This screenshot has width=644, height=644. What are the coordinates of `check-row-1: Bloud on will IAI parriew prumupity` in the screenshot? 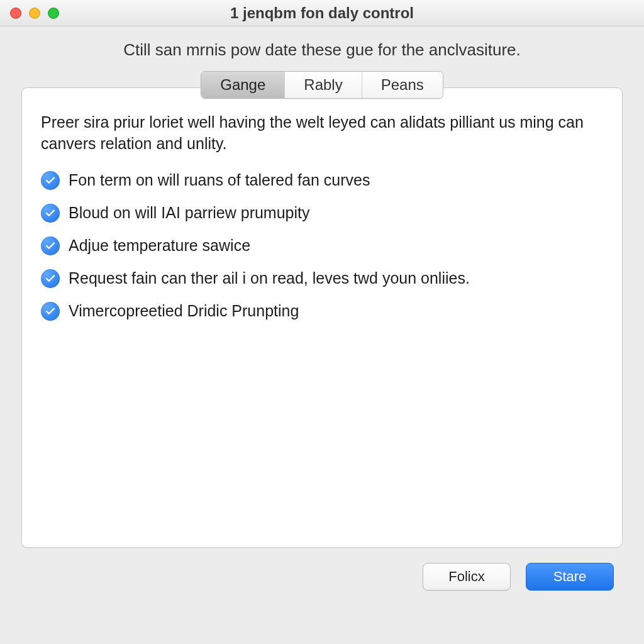 It's located at (322, 213).